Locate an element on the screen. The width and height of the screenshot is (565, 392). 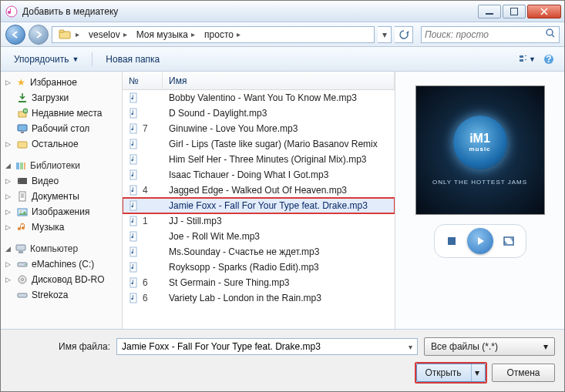
window-title: Добавить в медиатеку is located at coordinates (250, 12).